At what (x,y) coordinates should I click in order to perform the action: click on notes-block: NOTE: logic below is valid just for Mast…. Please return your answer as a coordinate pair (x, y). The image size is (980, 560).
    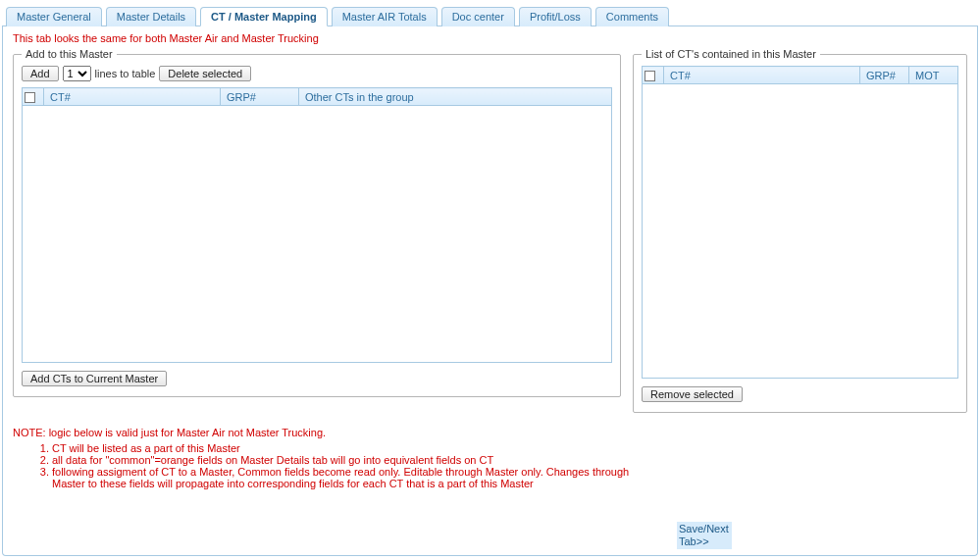
    Looking at the image, I should click on (327, 458).